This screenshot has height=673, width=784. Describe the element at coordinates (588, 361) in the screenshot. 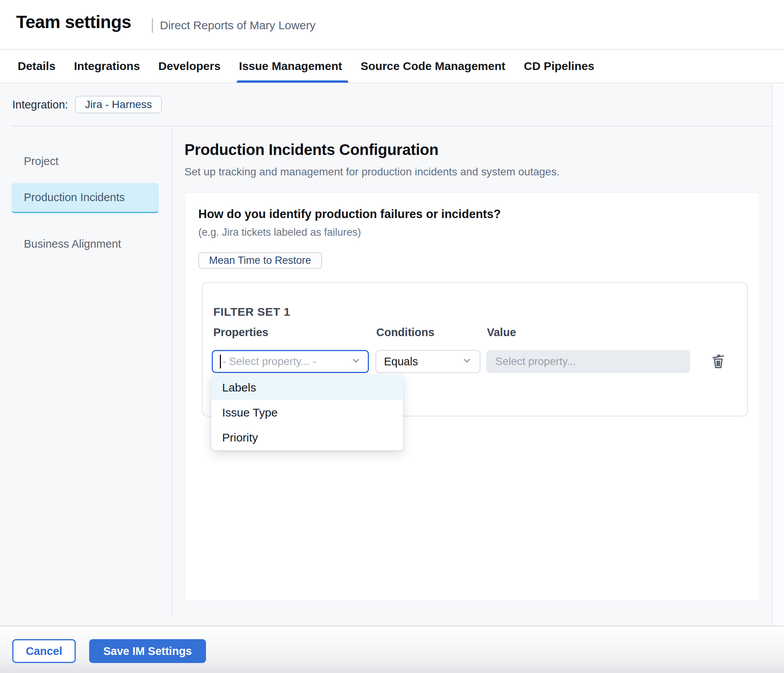

I see `value-input` at that location.